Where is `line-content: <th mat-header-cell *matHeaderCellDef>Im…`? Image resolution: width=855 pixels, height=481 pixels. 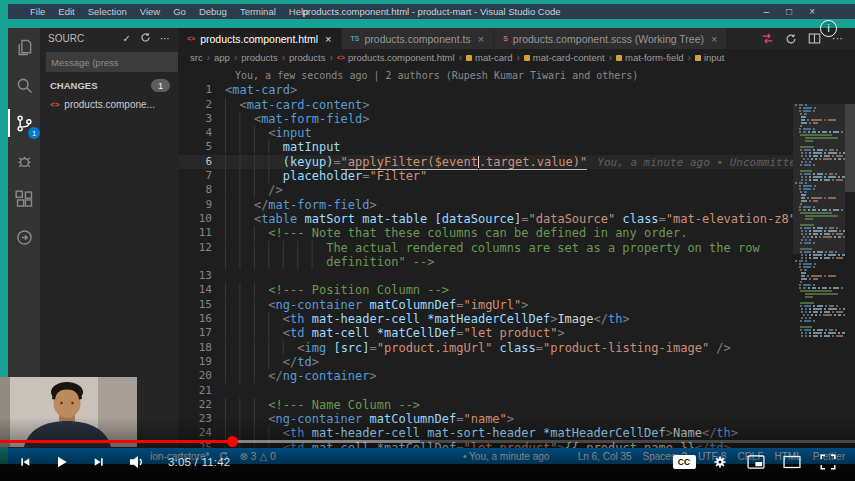 line-content: <th mat-header-cell *matHeaderCellDef>Im… is located at coordinates (428, 319).